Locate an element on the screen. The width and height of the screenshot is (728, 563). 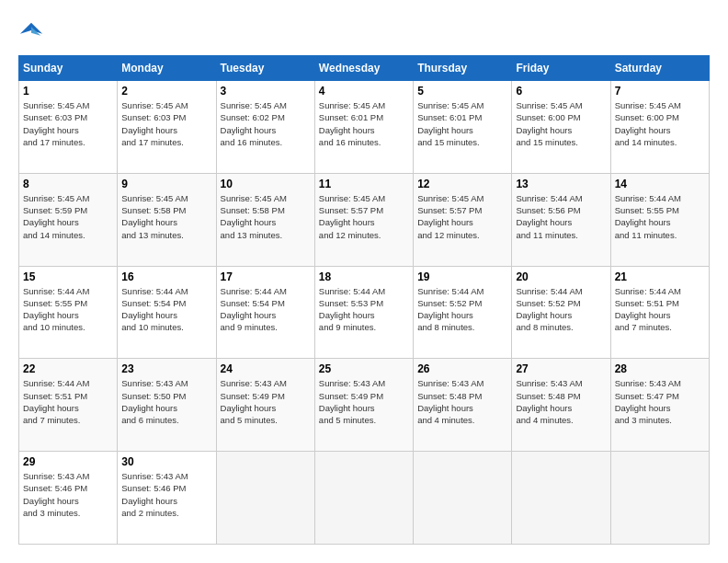
day-number: 2 is located at coordinates (166, 91).